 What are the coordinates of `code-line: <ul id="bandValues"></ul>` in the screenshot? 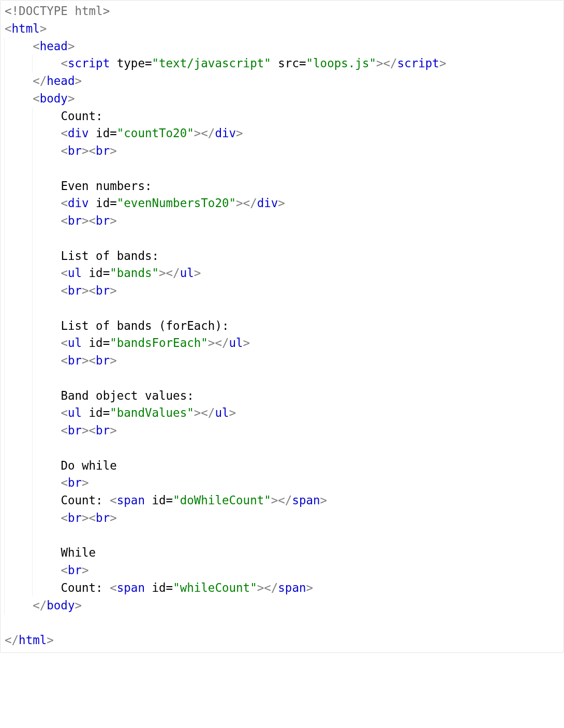 It's located at (282, 413).